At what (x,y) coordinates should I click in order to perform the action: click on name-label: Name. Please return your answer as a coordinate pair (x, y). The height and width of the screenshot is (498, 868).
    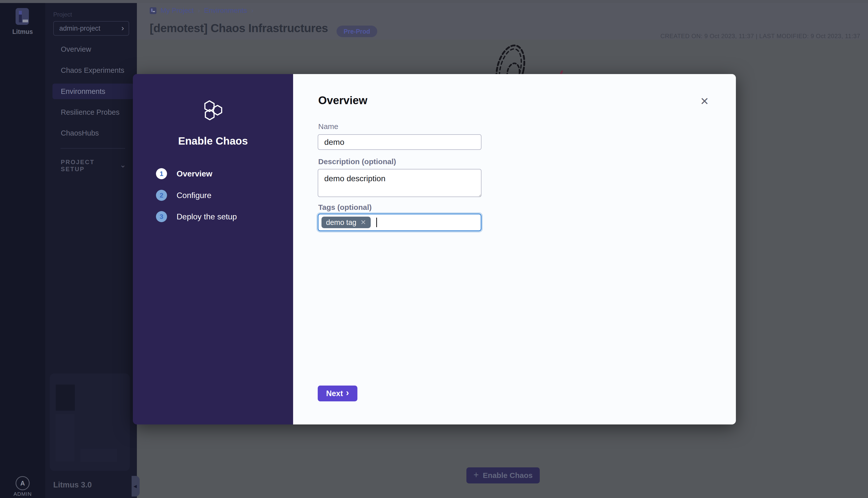
    Looking at the image, I should click on (328, 127).